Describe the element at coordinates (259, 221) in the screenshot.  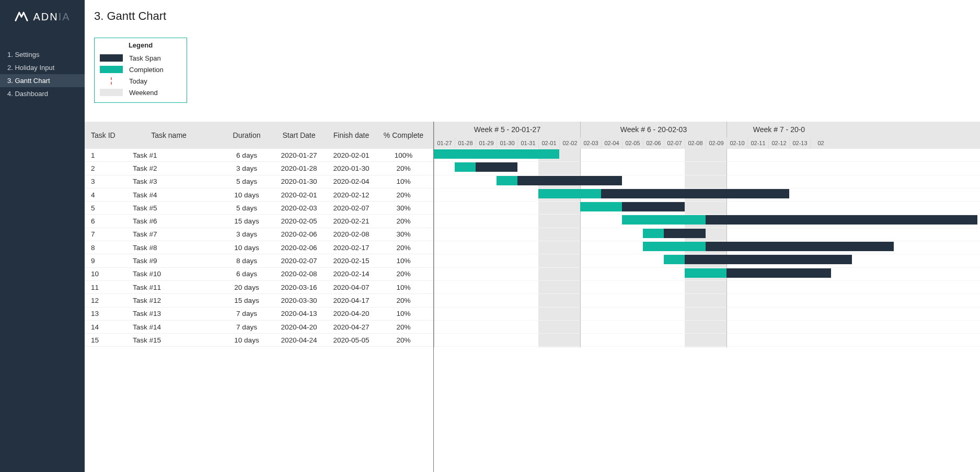
I see `table-row: 6Task #615 days2020-02-052020-02-2120%` at that location.